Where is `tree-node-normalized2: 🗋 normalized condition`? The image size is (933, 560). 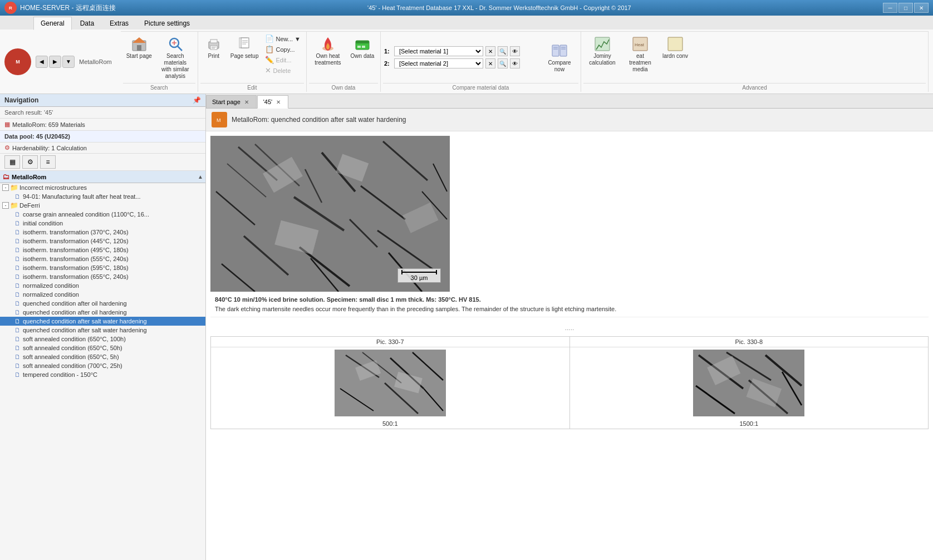 tree-node-normalized2: 🗋 normalized condition is located at coordinates (102, 294).